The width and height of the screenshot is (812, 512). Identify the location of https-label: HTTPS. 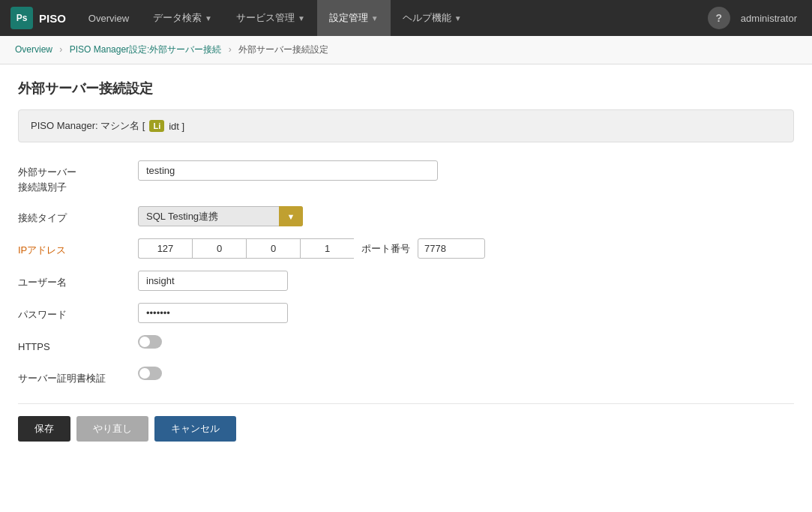
(78, 345).